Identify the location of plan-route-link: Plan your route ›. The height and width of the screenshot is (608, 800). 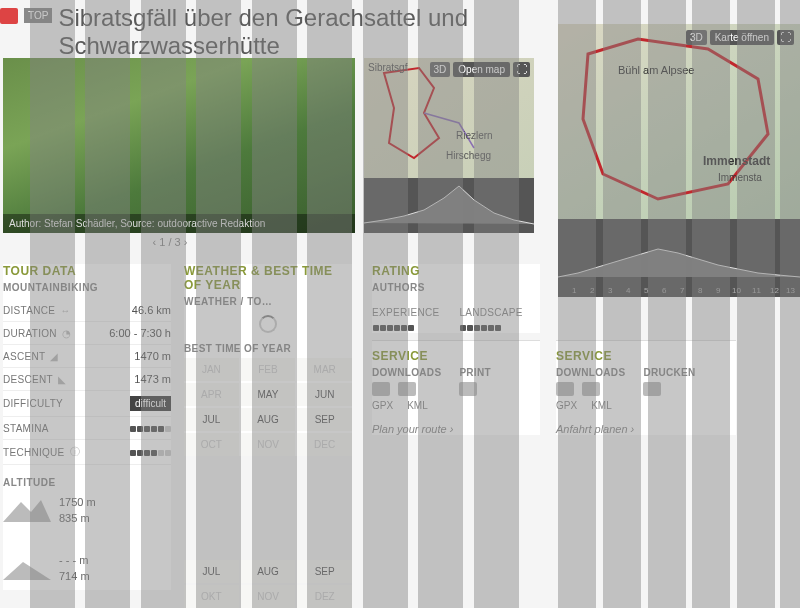
(456, 429).